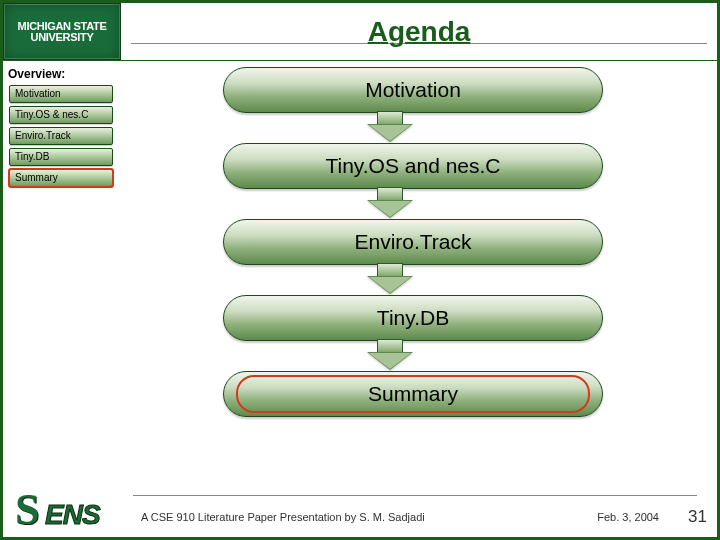  What do you see at coordinates (62, 26) in the screenshot?
I see `logo-line-1: MICHIGAN STATE` at bounding box center [62, 26].